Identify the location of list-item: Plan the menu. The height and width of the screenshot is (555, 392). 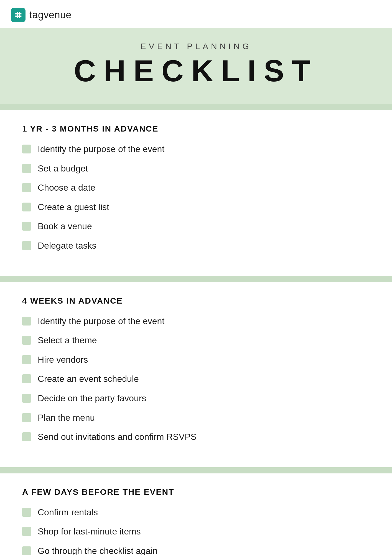
(196, 418).